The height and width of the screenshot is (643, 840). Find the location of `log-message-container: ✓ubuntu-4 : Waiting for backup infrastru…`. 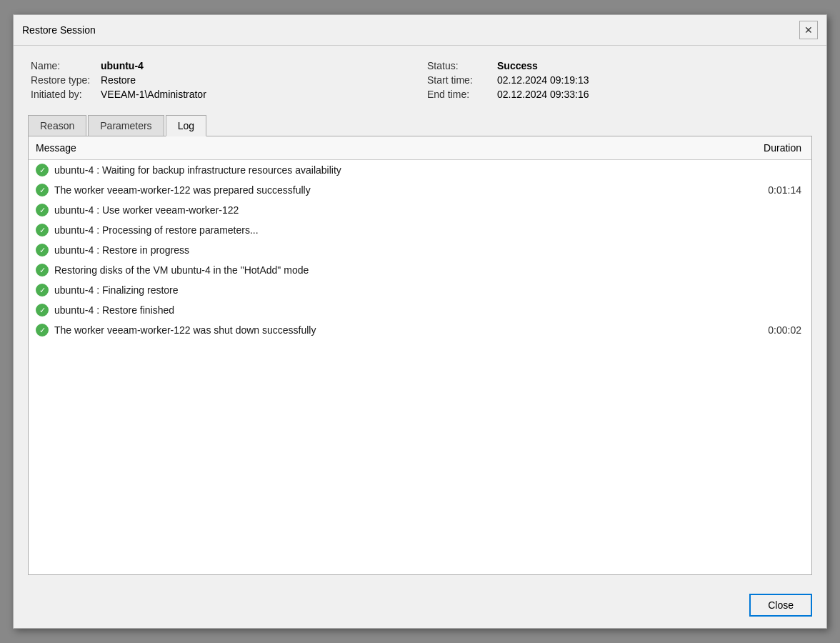

log-message-container: ✓ubuntu-4 : Waiting for backup infrastru… is located at coordinates (388, 170).